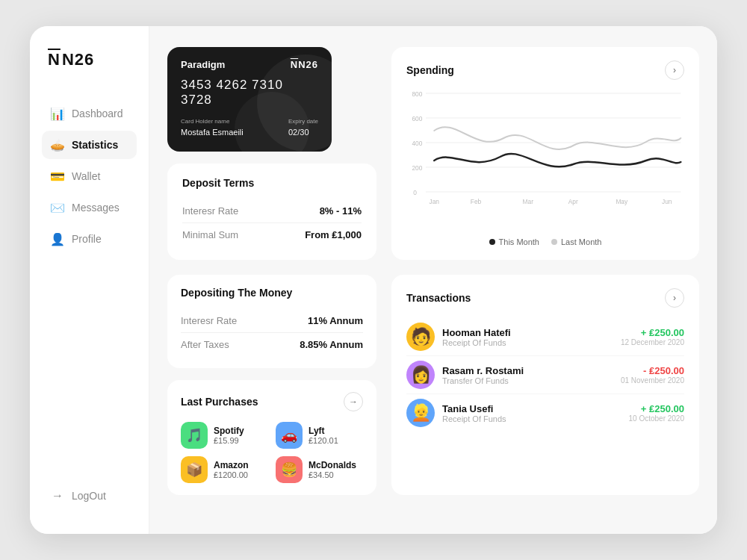  What do you see at coordinates (232, 470) in the screenshot?
I see `purchase-info: Amazon ₤1200.00` at bounding box center [232, 470].